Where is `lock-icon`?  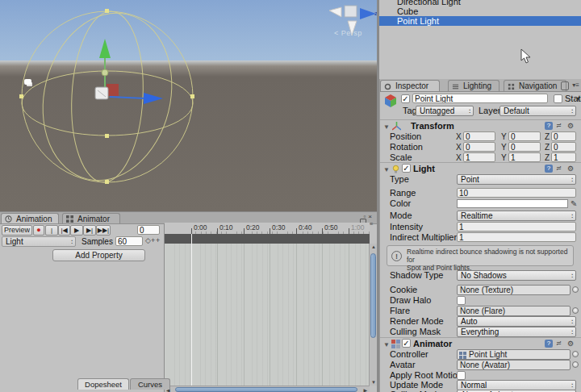 lock-icon is located at coordinates (565, 85).